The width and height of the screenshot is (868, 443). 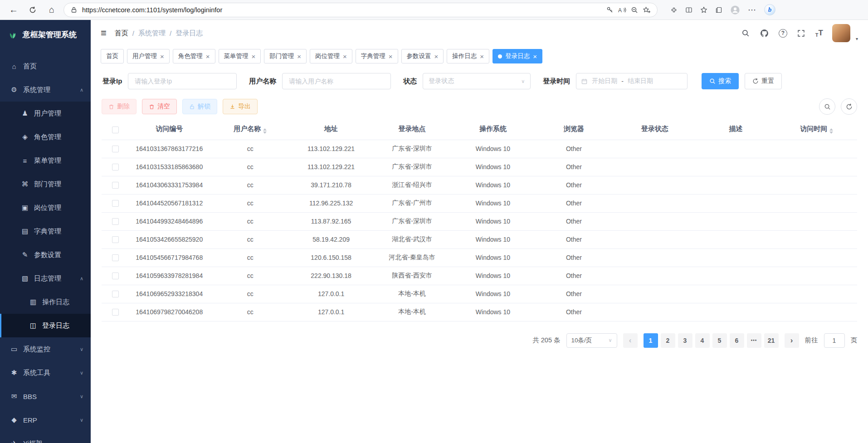 What do you see at coordinates (45, 231) in the screenshot?
I see `sidebar-item-dict: ▤字典管理` at bounding box center [45, 231].